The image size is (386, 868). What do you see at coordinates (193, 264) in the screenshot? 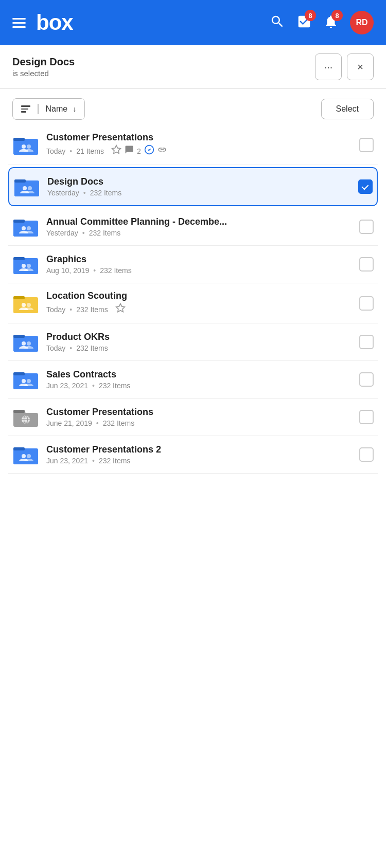
I see `list-item: Graphics Aug 10, 2019 • 232 Items` at bounding box center [193, 264].